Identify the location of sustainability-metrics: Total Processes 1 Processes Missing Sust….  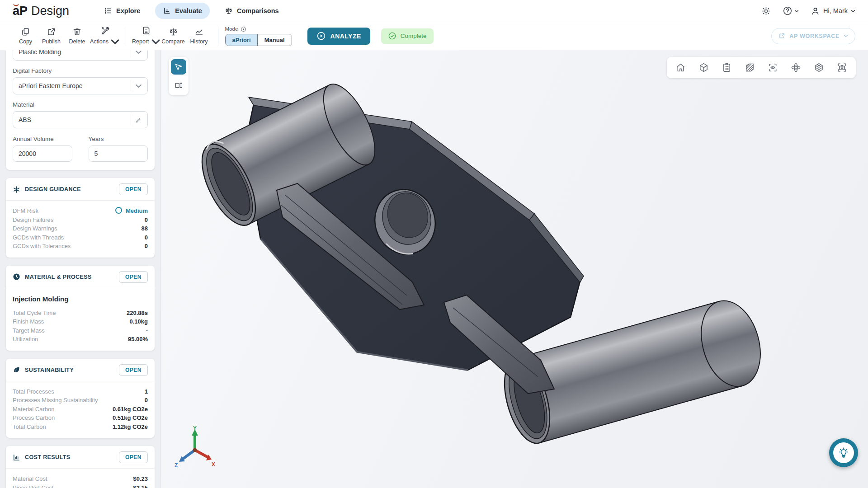
(80, 410).